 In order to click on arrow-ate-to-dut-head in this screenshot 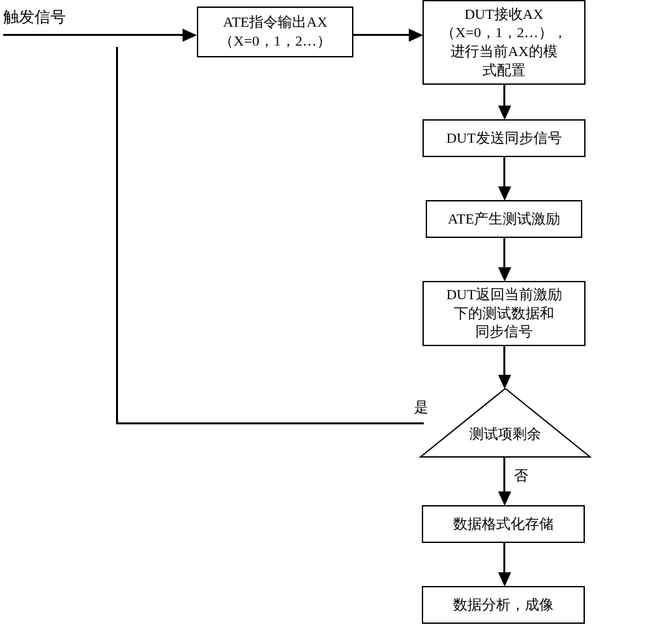, I will do `click(416, 35)`.